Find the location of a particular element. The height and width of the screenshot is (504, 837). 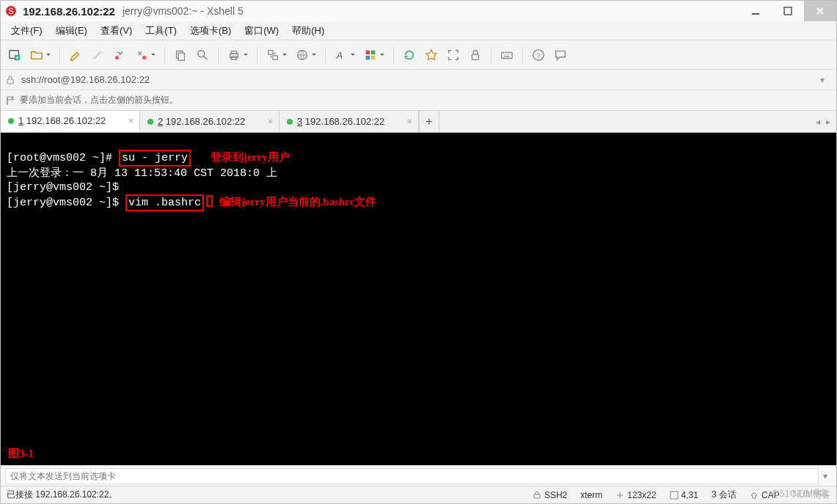

file-transfer-icon is located at coordinates (277, 55).